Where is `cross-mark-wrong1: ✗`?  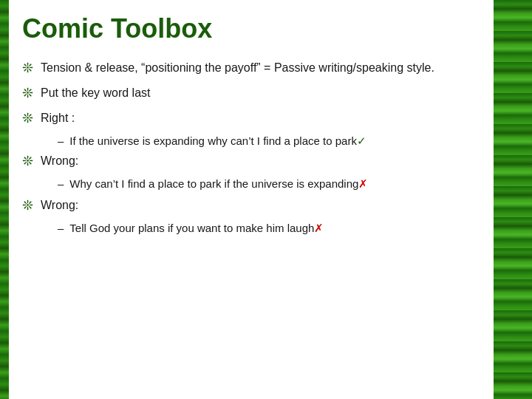
cross-mark-wrong1: ✗ is located at coordinates (364, 183).